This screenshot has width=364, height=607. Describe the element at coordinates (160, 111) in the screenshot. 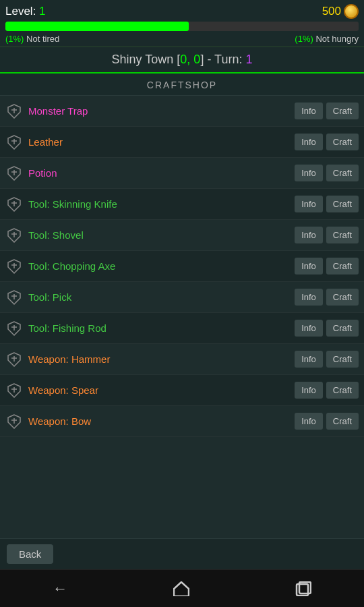

I see `craft-item-name-1: Monster Trap` at that location.